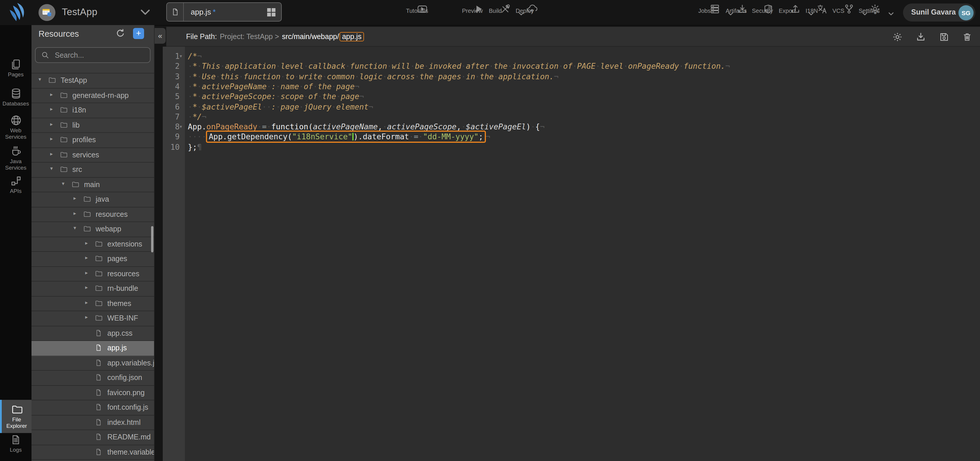 The height and width of the screenshot is (461, 980). I want to click on tree-item-label: TestApp, so click(74, 81).